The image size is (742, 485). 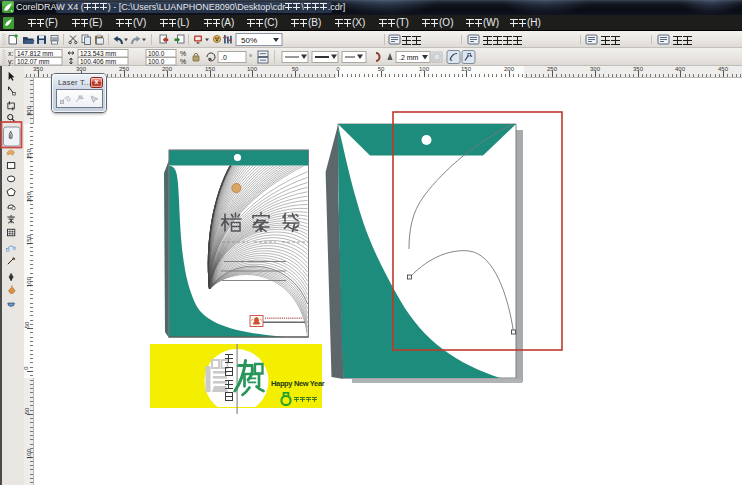 I want to click on svg-text: 102.07 mm, so click(x=34, y=62).